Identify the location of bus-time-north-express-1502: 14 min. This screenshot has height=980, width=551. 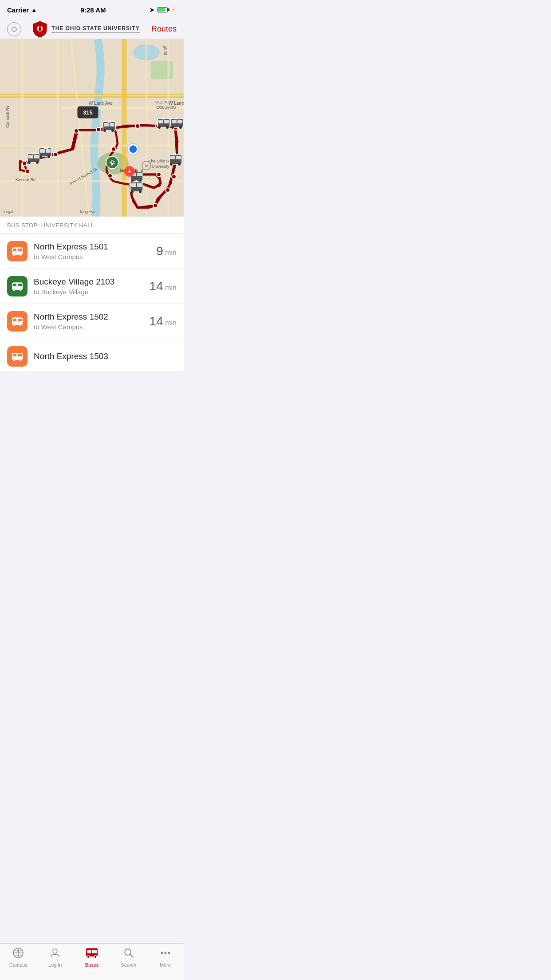
(163, 321).